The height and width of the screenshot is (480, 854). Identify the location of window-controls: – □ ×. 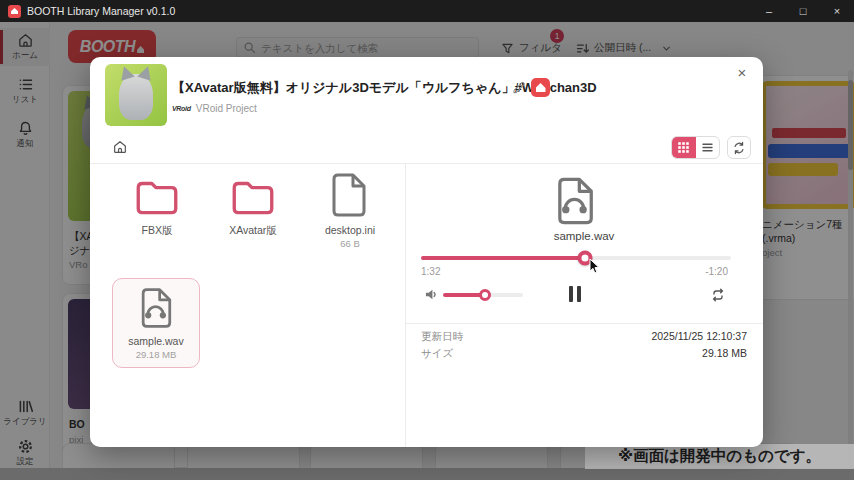
(803, 11).